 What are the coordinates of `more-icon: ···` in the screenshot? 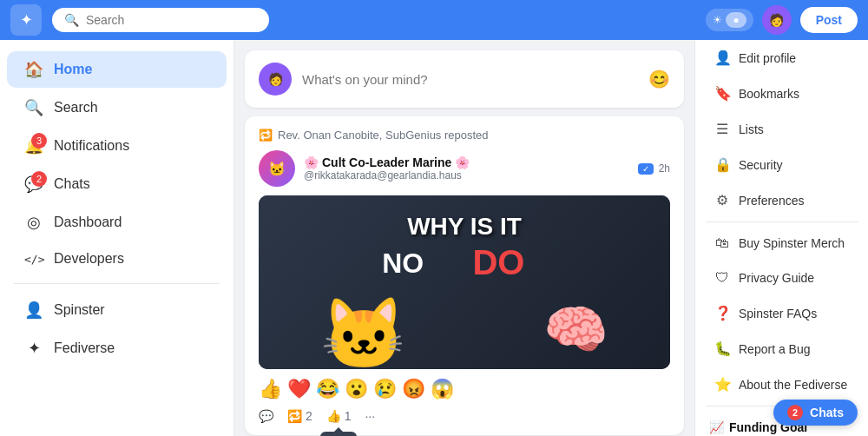 It's located at (370, 416).